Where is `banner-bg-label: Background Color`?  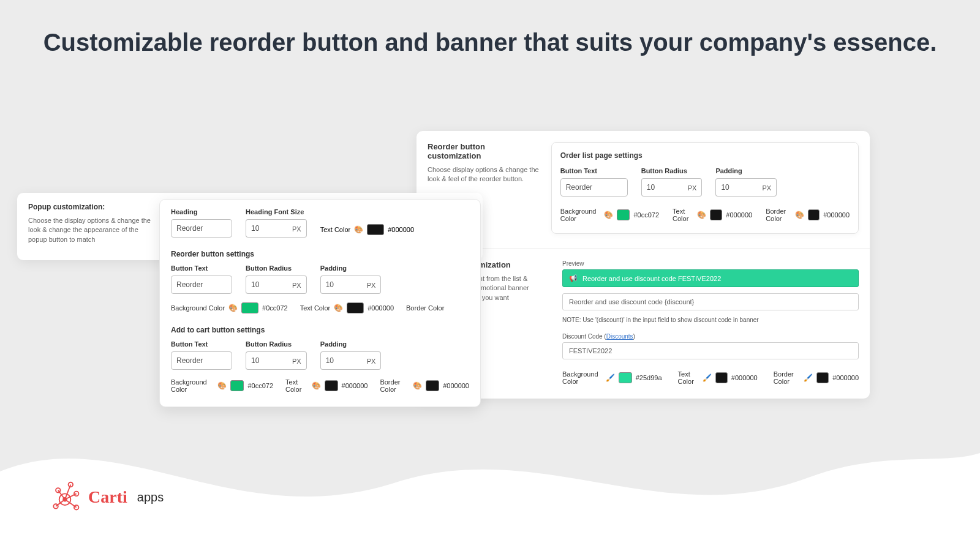 banner-bg-label: Background Color is located at coordinates (582, 378).